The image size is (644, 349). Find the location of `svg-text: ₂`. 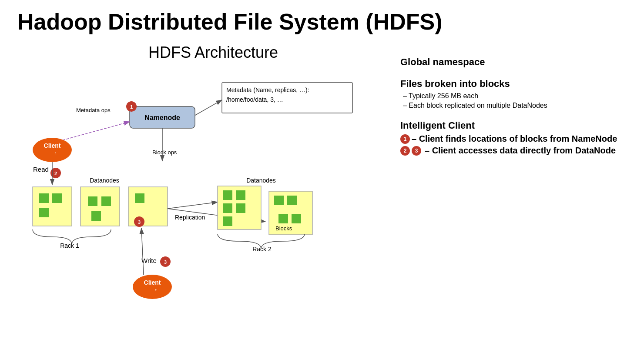

svg-text: ₂ is located at coordinates (156, 289).